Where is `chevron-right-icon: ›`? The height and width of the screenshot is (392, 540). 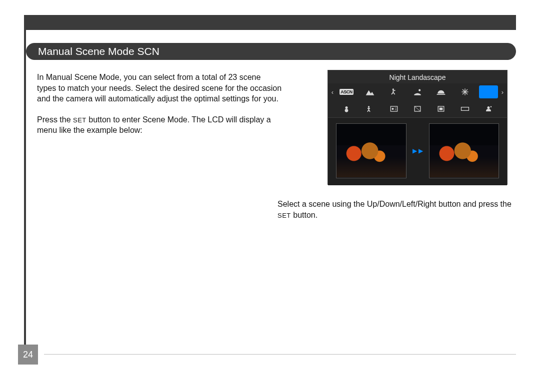
chevron-right-icon: › is located at coordinates (502, 92).